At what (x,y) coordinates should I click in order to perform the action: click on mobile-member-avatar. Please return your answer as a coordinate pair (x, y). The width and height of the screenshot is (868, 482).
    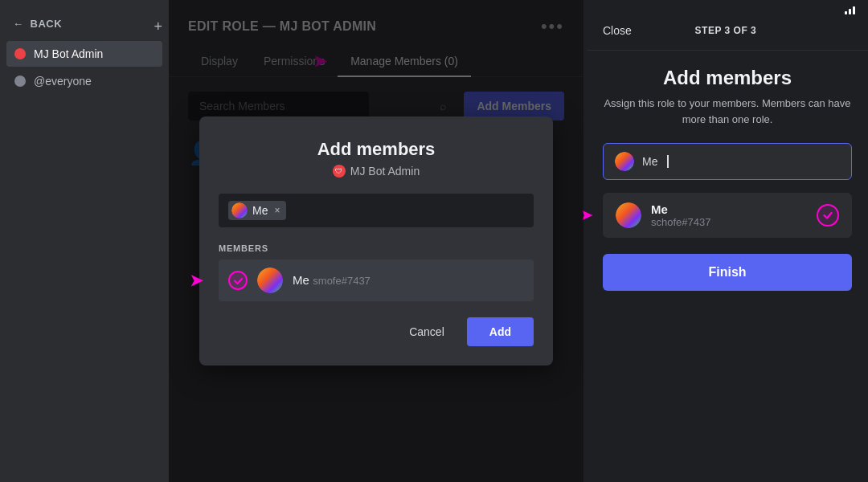
    Looking at the image, I should click on (628, 215).